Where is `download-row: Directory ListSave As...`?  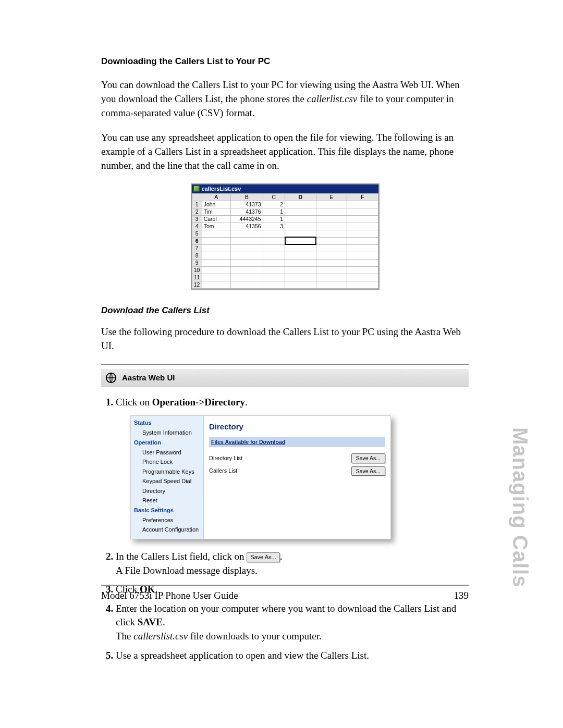 download-row: Directory ListSave As... is located at coordinates (297, 459).